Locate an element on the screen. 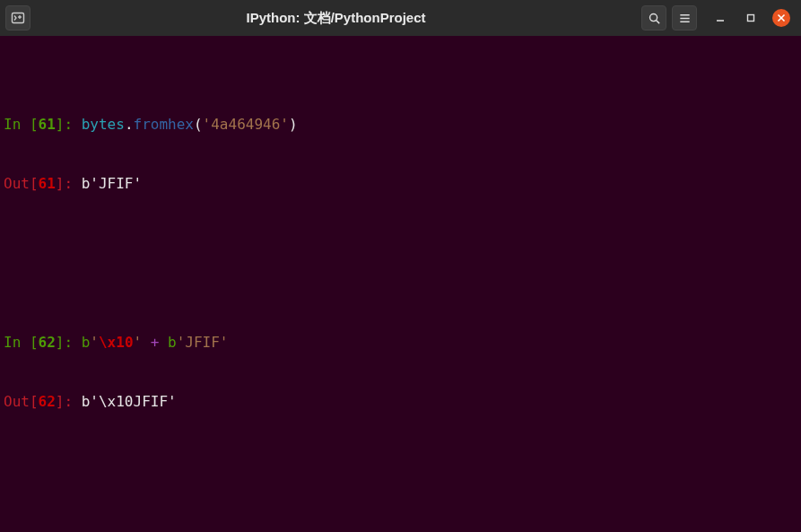  window-title: IPython: 文档/PythonProject is located at coordinates (336, 18).